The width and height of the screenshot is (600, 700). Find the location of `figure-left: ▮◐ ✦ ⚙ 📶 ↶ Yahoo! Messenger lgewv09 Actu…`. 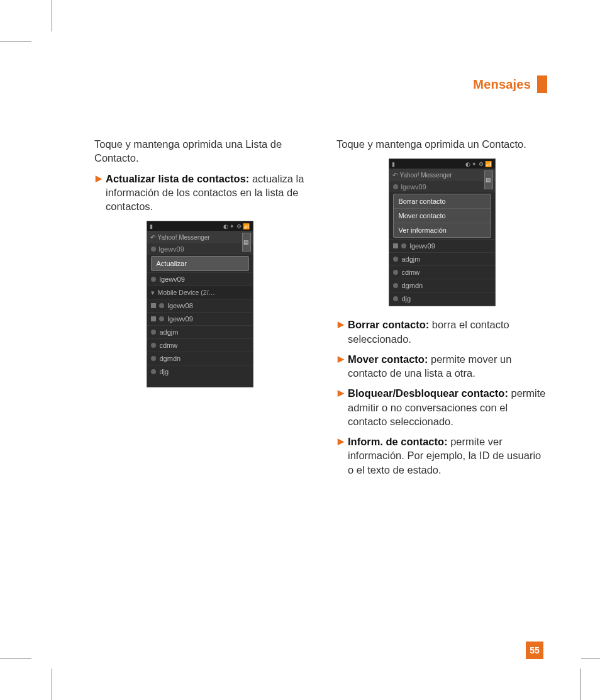

figure-left: ▮◐ ✦ ⚙ 📶 ↶ Yahoo! Messenger lgewv09 Actu… is located at coordinates (200, 304).